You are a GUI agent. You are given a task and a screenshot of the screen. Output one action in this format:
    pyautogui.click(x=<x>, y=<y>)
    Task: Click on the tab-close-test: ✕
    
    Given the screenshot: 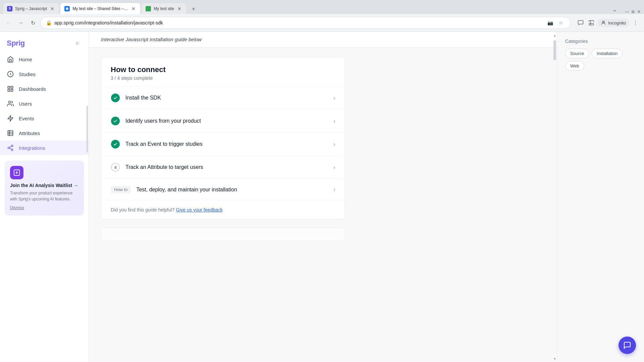 What is the action you would take?
    pyautogui.click(x=179, y=9)
    